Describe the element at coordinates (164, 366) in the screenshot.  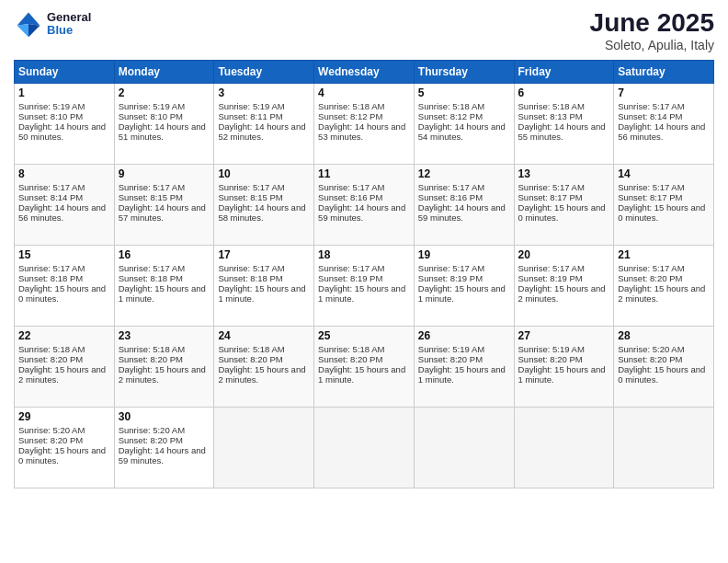
I see `table-row: 23 Sunrise: 5:18 AM Sunset: 8:20 PM Dayl…` at that location.